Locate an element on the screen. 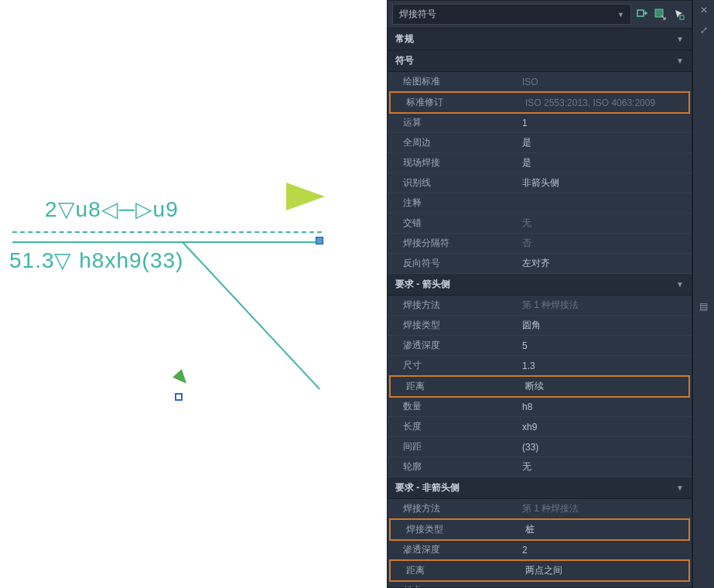 This screenshot has width=714, height=588. property-row: 焊接类型桩 is located at coordinates (540, 529).